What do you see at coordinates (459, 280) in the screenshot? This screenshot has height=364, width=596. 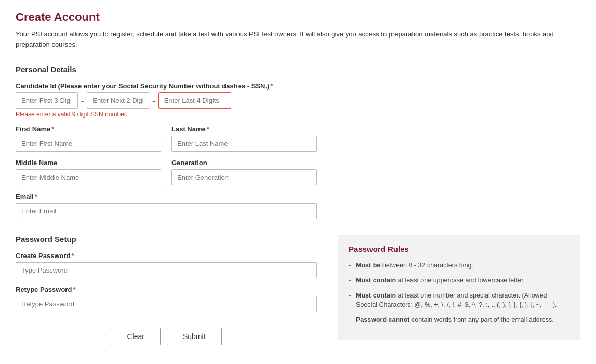 I see `password-rule-2: Must contain at least one uppercase and …` at bounding box center [459, 280].